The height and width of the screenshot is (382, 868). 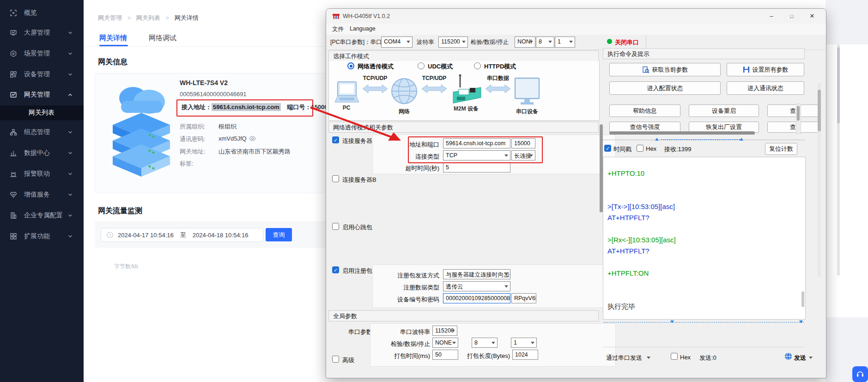 What do you see at coordinates (601, 168) in the screenshot?
I see `middle-scrollbar-thumb` at bounding box center [601, 168].